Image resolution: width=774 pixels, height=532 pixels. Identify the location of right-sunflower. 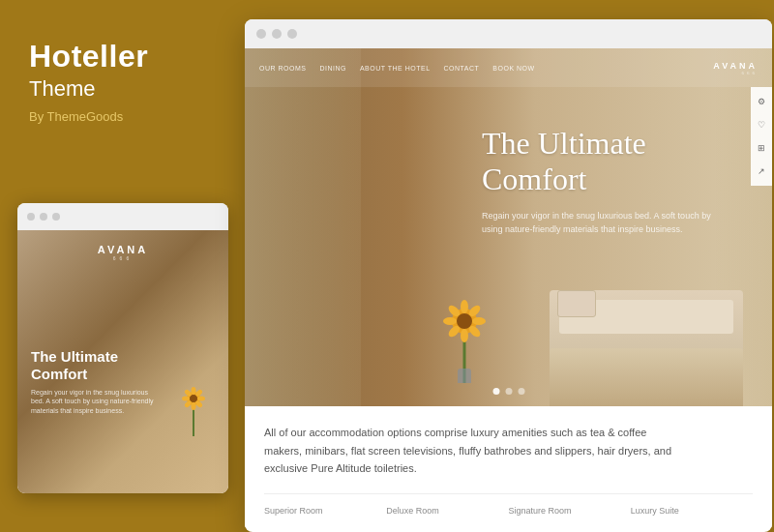
(464, 341).